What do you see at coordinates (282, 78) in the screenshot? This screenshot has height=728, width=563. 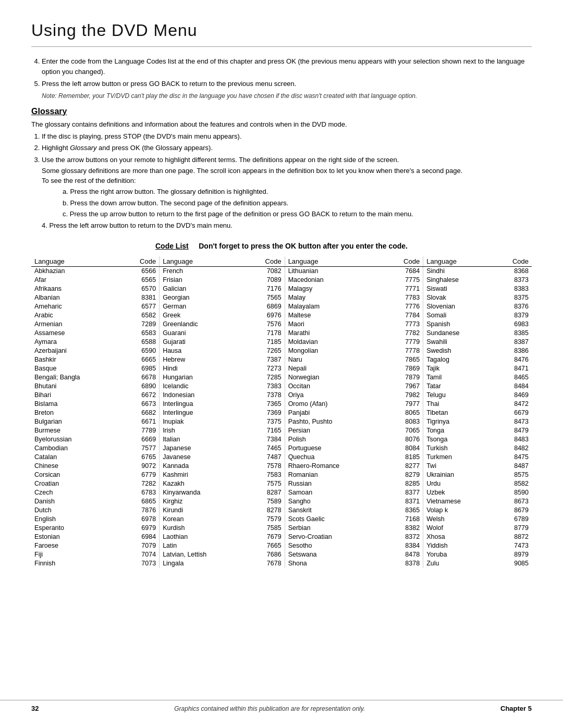 I see `instructions-section: Enter the code from the Language Codes l…` at bounding box center [282, 78].